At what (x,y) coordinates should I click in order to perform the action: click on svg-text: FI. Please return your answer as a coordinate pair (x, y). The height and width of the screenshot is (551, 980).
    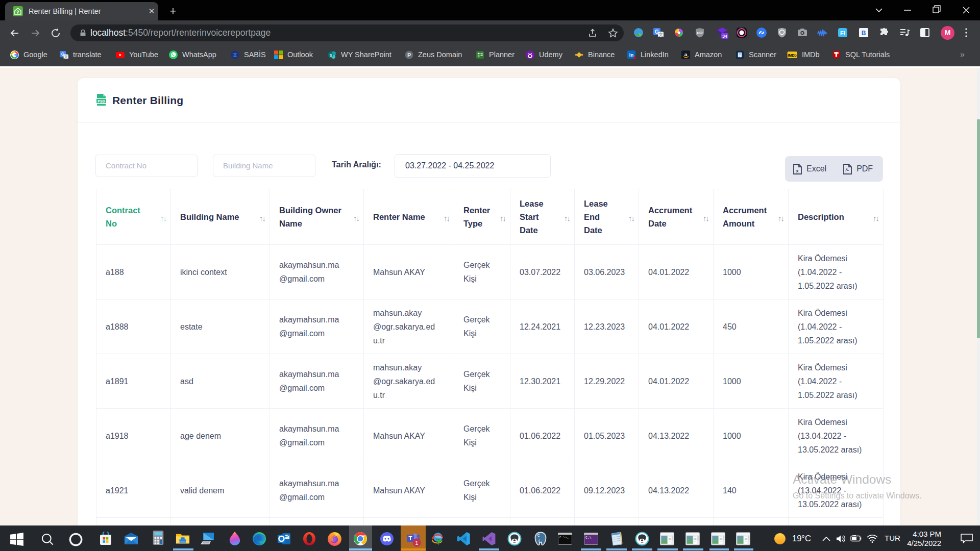
    Looking at the image, I should click on (843, 33).